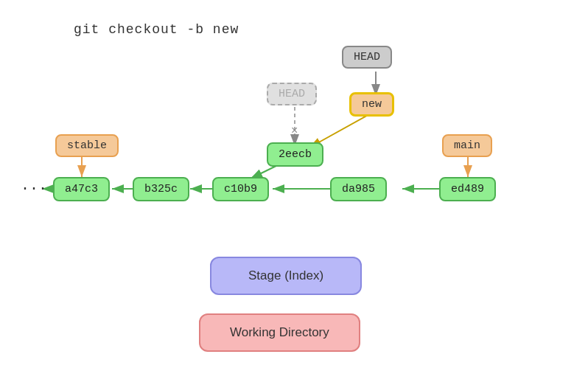  What do you see at coordinates (280, 333) in the screenshot?
I see `working-directory-box: Working Directory` at bounding box center [280, 333].